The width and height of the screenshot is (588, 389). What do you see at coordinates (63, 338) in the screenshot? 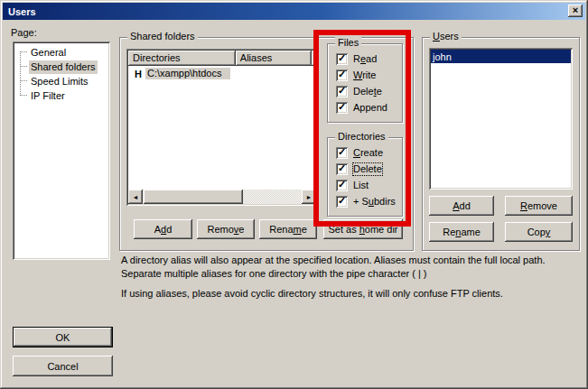
I see `ok-button: OK` at bounding box center [63, 338].